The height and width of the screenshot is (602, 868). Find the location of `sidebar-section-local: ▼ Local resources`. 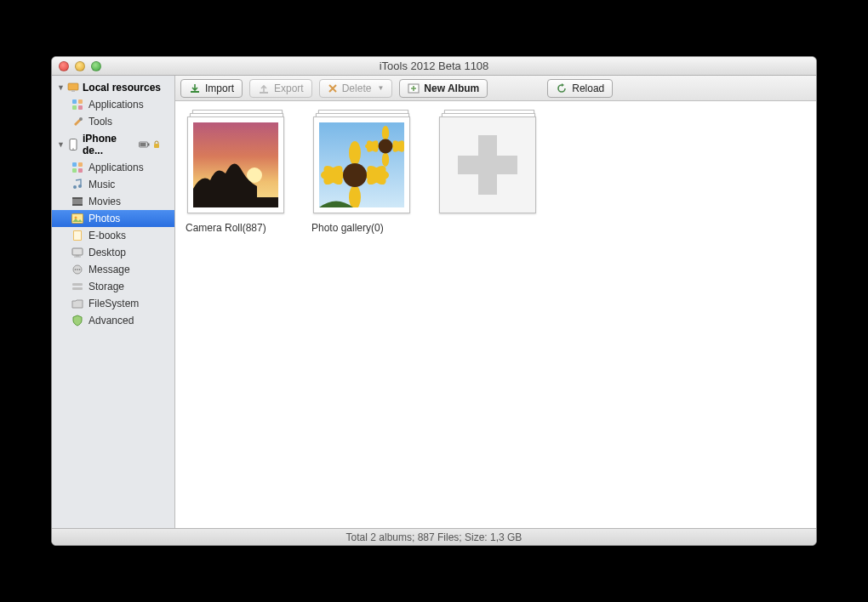

sidebar-section-local: ▼ Local resources is located at coordinates (113, 88).